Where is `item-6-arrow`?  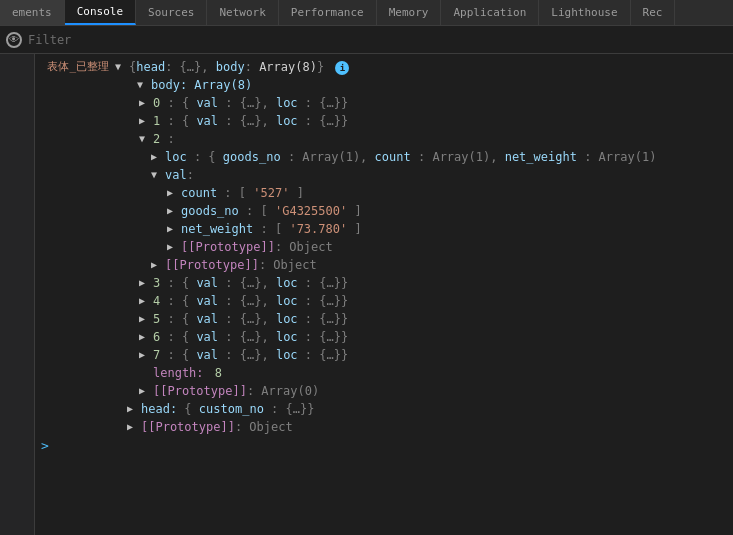
item-6-arrow is located at coordinates (145, 334).